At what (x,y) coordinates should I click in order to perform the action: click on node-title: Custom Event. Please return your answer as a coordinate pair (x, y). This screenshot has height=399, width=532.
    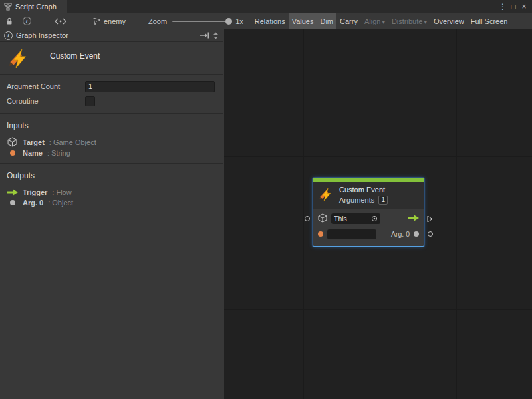
    Looking at the image, I should click on (363, 190).